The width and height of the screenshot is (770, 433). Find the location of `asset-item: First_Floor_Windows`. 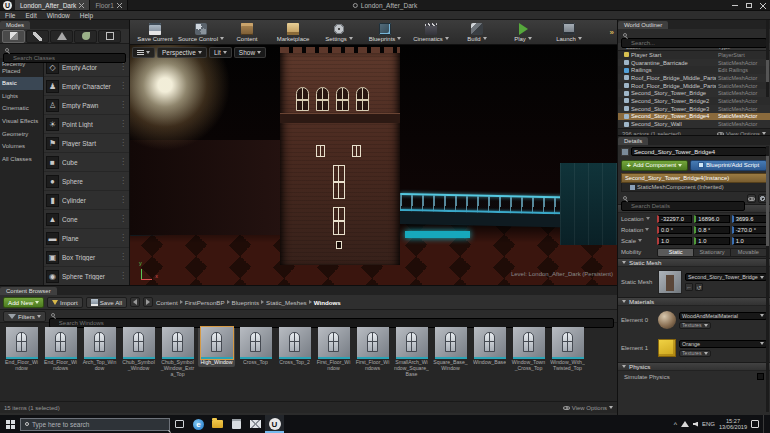

asset-item: First_Floor_Windows is located at coordinates (372, 350).